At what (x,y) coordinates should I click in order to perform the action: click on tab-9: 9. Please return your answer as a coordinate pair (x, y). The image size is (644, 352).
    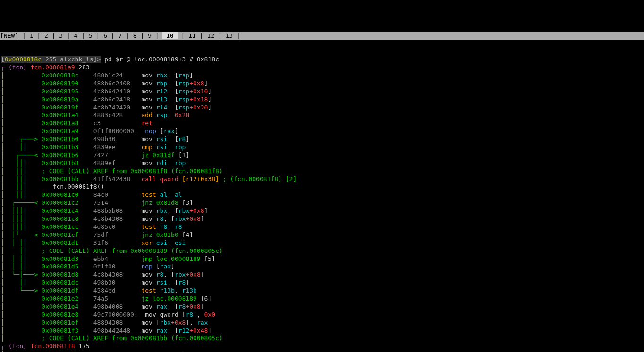
    Looking at the image, I should click on (150, 36).